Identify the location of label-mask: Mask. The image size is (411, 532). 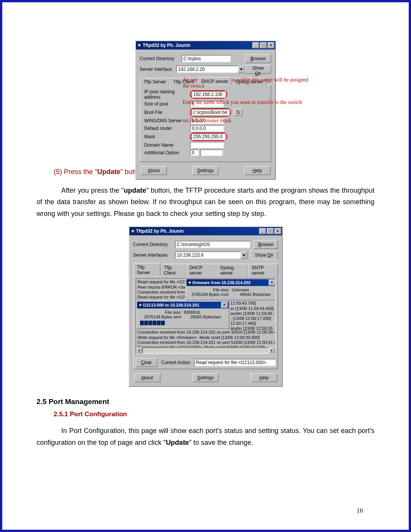
(167, 137).